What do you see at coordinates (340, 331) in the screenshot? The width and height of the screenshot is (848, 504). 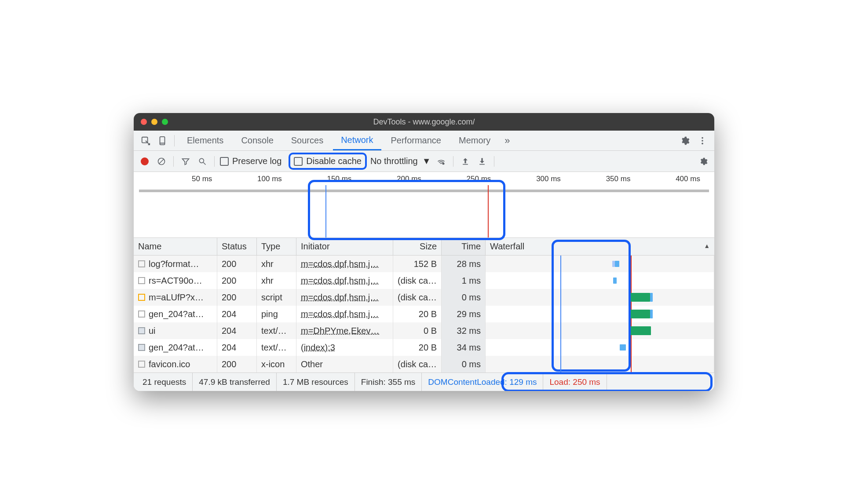 I see `request-initiator: m=DhPYme,Ekev…` at bounding box center [340, 331].